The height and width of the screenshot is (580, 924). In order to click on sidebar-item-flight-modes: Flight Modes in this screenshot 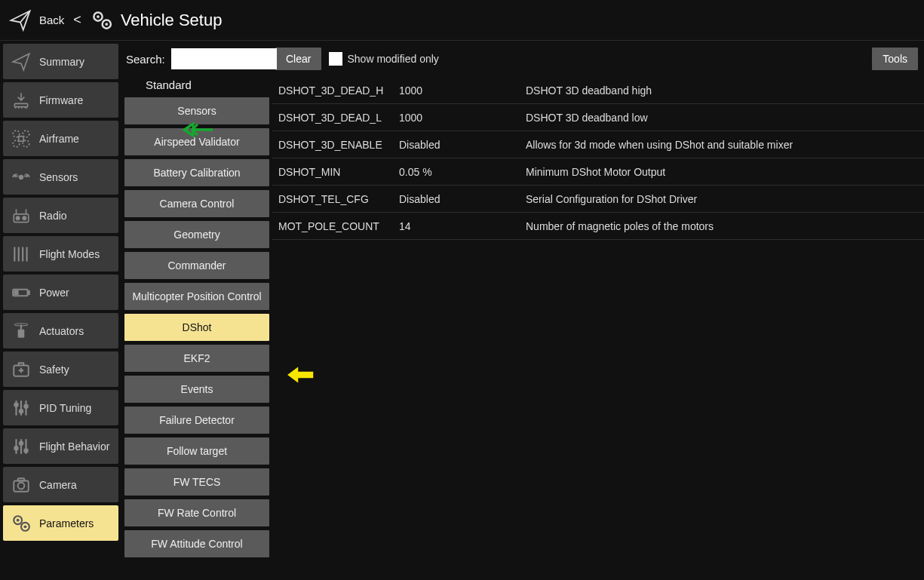, I will do `click(60, 253)`.